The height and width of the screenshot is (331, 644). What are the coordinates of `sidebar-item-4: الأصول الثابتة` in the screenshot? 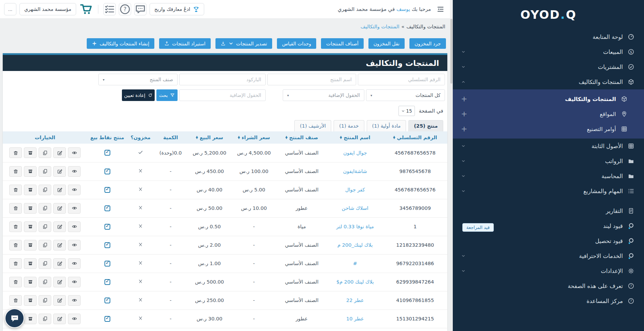 It's located at (548, 146).